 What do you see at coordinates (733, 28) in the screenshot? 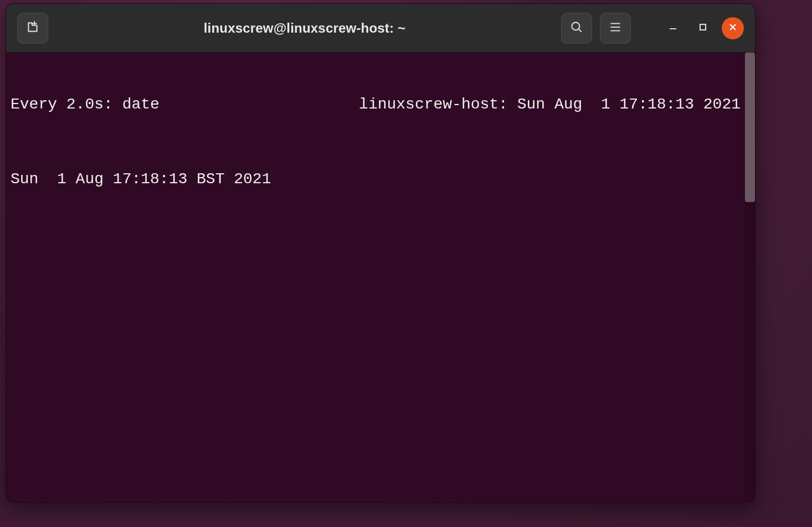
I see `close-icon` at bounding box center [733, 28].